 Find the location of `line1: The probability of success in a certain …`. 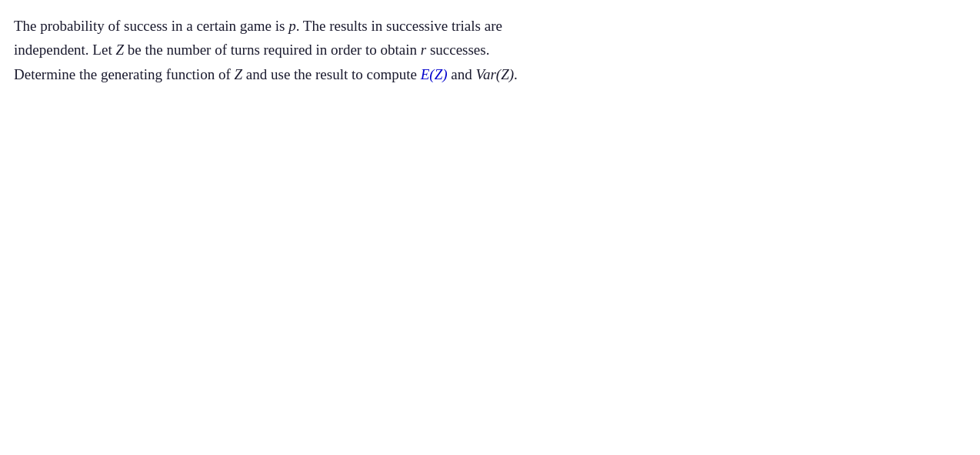

line1: The probability of success in a certain … is located at coordinates (266, 50).